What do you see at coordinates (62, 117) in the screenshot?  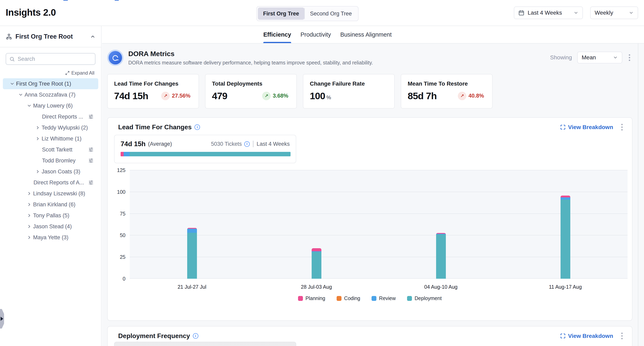 I see `tree-item-label: Direct Reports ...` at bounding box center [62, 117].